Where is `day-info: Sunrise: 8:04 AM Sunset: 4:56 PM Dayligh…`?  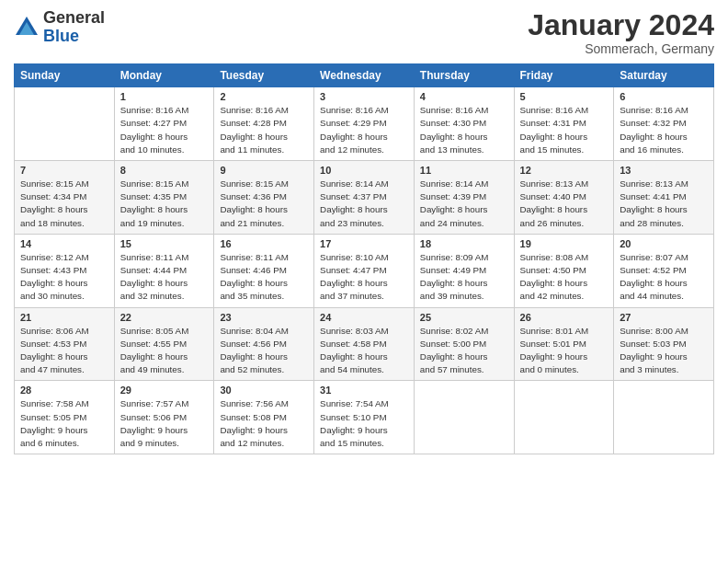 day-info: Sunrise: 8:04 AM Sunset: 4:56 PM Dayligh… is located at coordinates (264, 351).